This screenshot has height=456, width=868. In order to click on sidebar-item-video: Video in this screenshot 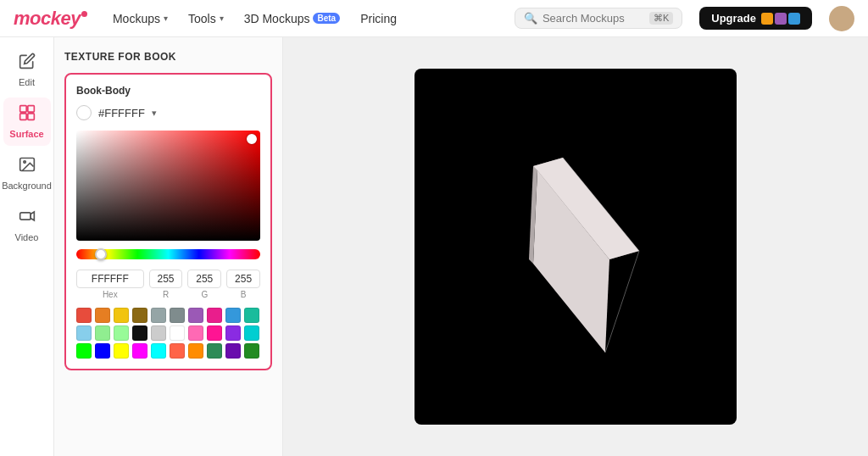, I will do `click(27, 225)`.